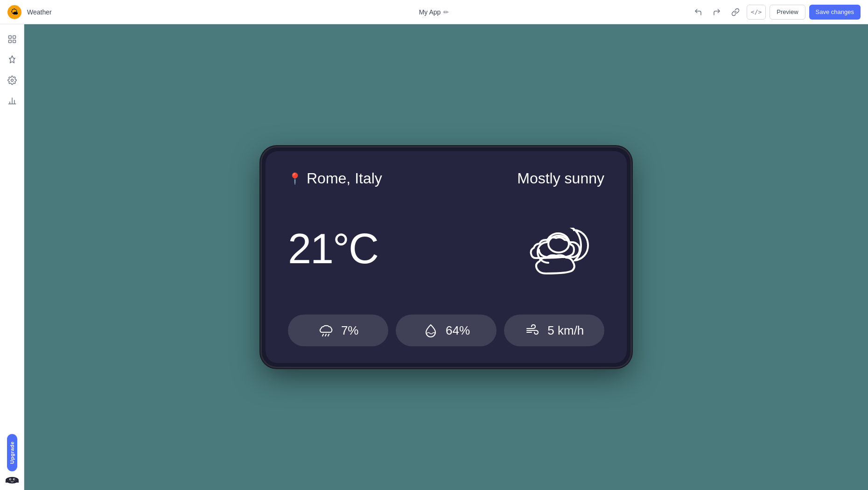 This screenshot has width=868, height=490. I want to click on stats-row: 7% 64%, so click(446, 330).